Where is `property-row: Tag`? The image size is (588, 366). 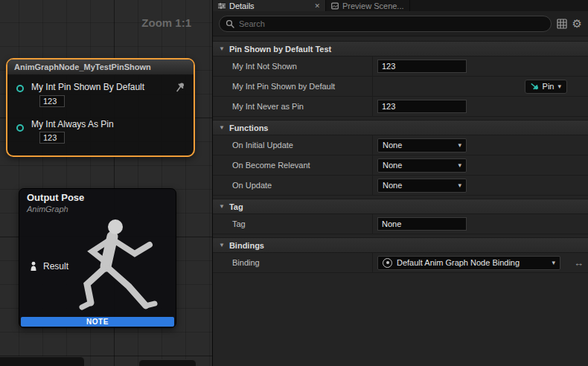 property-row: Tag is located at coordinates (400, 225).